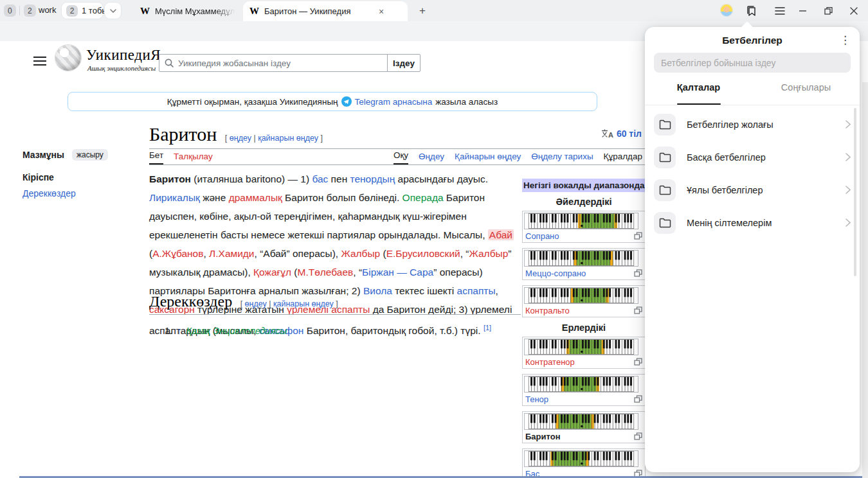 The height and width of the screenshot is (478, 868). What do you see at coordinates (40, 61) in the screenshot?
I see `wiki-main-menu-button` at bounding box center [40, 61].